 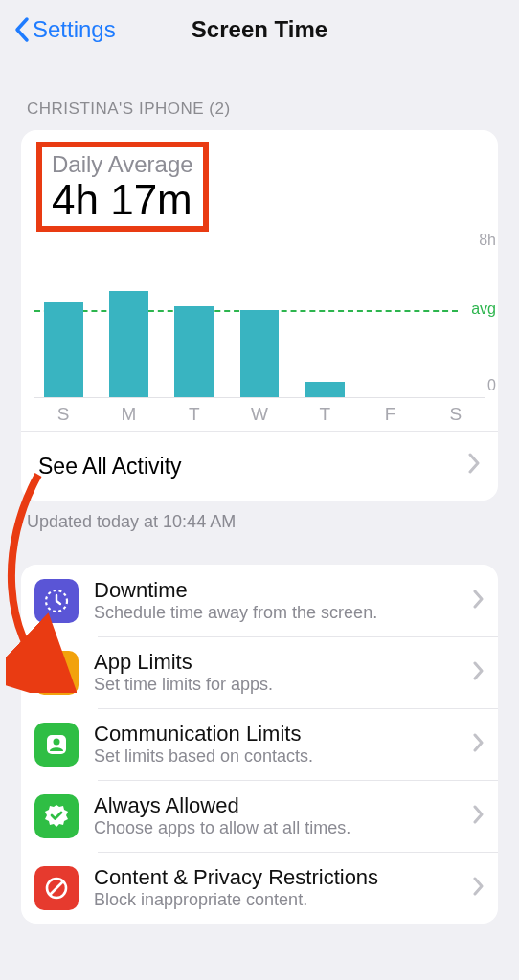 I want to click on row-subtitle: Block inappropriate content., so click(x=276, y=900).